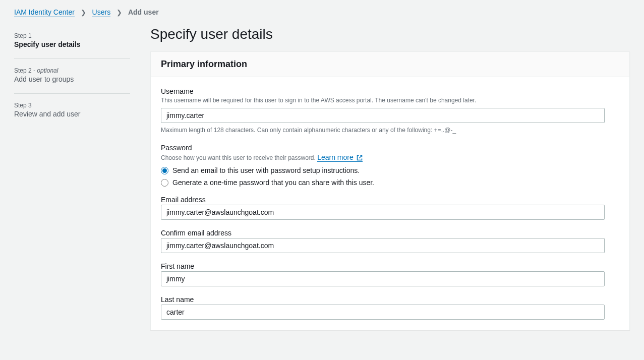  What do you see at coordinates (72, 108) in the screenshot?
I see `wizard-step-3: Step 3 Review and add user` at bounding box center [72, 108].